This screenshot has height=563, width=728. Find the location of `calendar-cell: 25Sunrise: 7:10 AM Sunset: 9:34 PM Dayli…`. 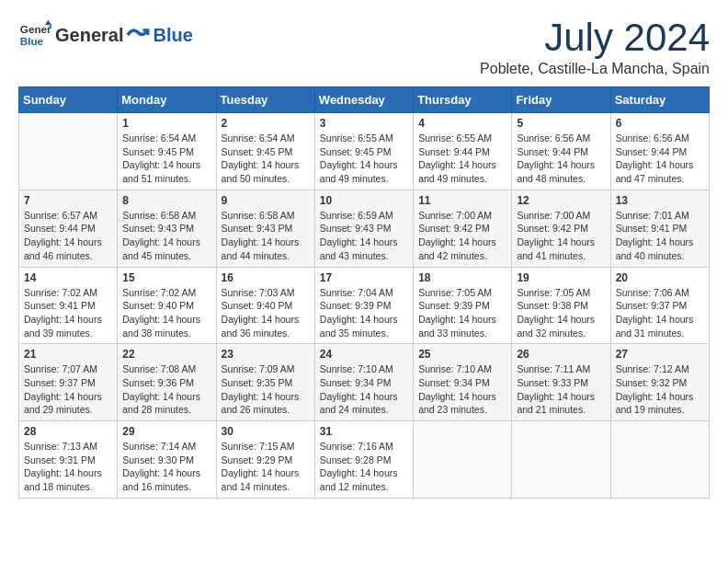

calendar-cell: 25Sunrise: 7:10 AM Sunset: 9:34 PM Dayli… is located at coordinates (463, 383).